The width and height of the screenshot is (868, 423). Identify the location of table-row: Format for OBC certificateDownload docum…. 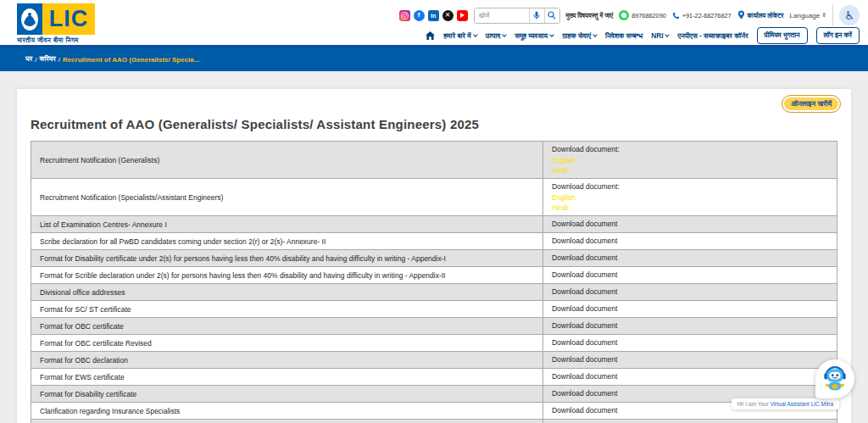
(434, 326).